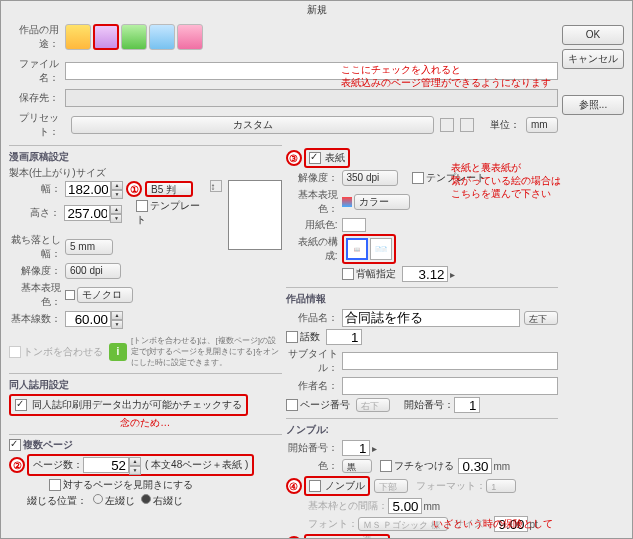 Image resolution: width=633 pixels, height=539 pixels. Describe the element at coordinates (316, 10) in the screenshot. I see `dialog-title: 新規` at that location.